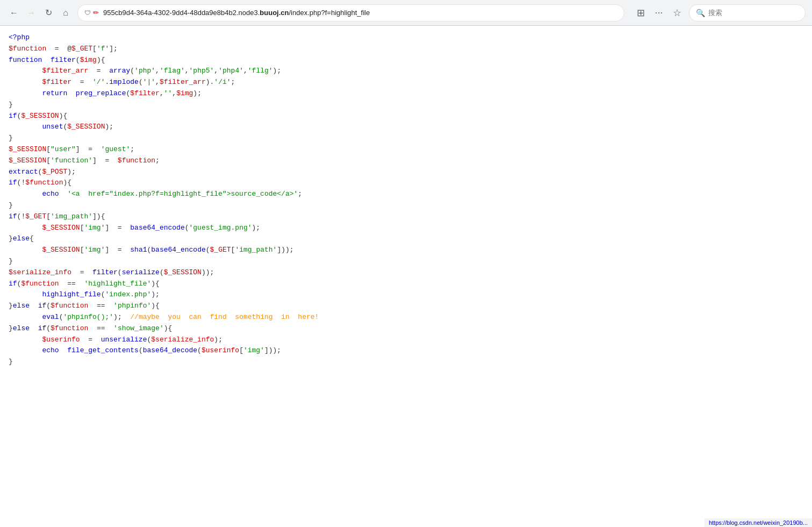  What do you see at coordinates (406, 60) in the screenshot?
I see `code-line: function filter($img){` at bounding box center [406, 60].